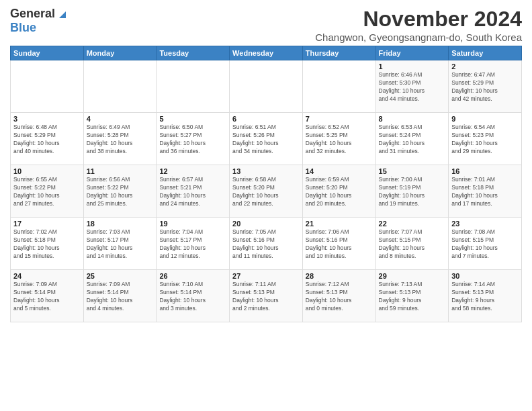  I want to click on day-info: Sunrise: 6:56 AM Sunset: 5:22 PM Dayligh…, so click(120, 192).